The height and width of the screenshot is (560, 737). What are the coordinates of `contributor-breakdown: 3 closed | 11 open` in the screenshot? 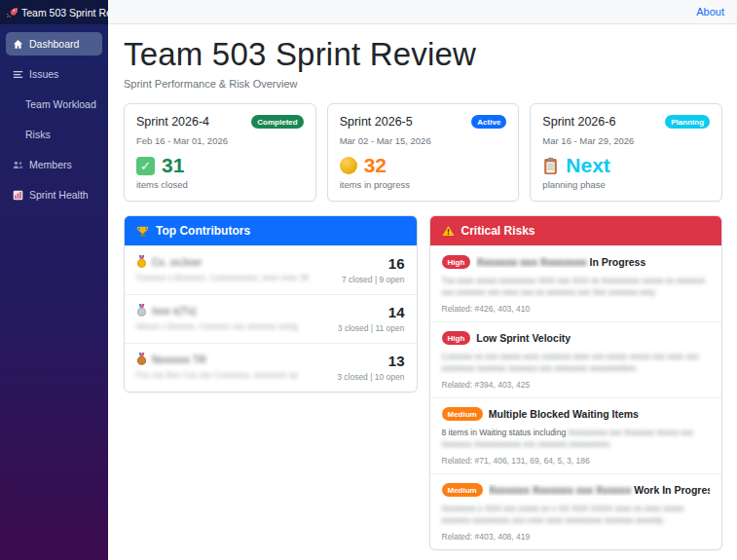 It's located at (372, 328).